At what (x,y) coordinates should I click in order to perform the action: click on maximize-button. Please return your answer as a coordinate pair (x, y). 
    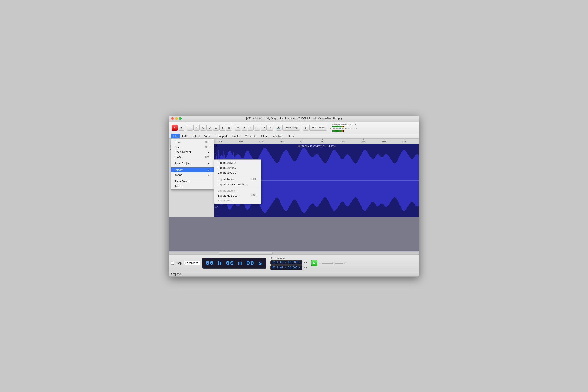
    Looking at the image, I should click on (180, 118).